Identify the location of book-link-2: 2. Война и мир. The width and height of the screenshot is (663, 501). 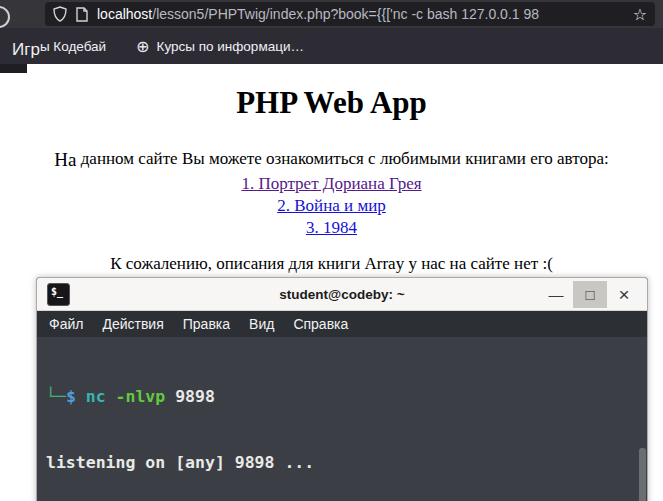
(332, 206).